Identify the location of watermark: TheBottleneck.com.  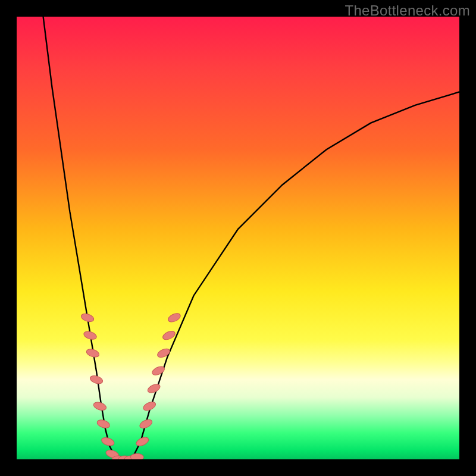
(407, 11).